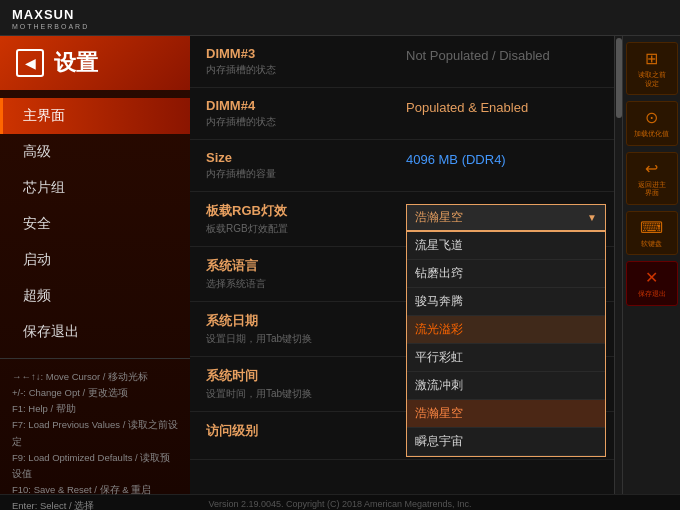 The width and height of the screenshot is (680, 510). Describe the element at coordinates (652, 244) in the screenshot. I see `keyboard-label: 软键盘` at that location.